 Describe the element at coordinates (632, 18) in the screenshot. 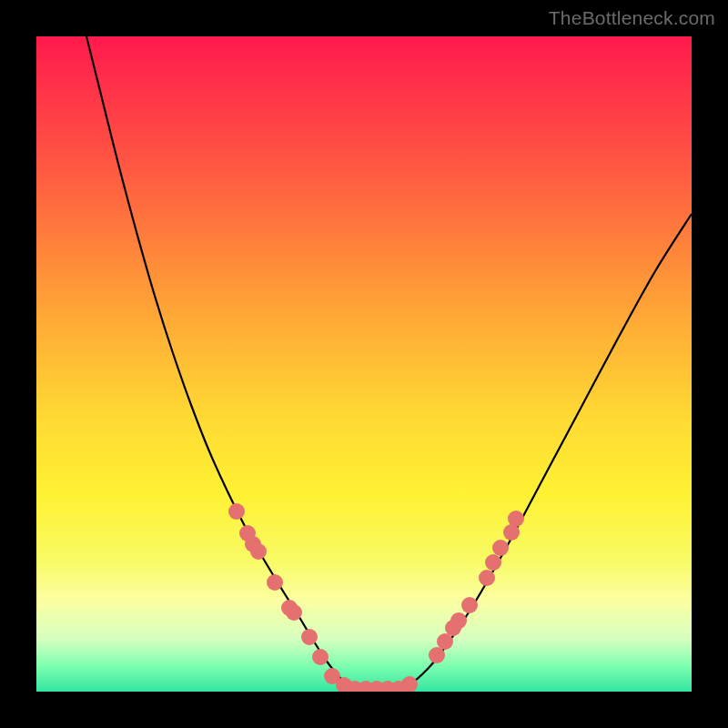

I see `attribution-text: TheBottleneck.com` at that location.